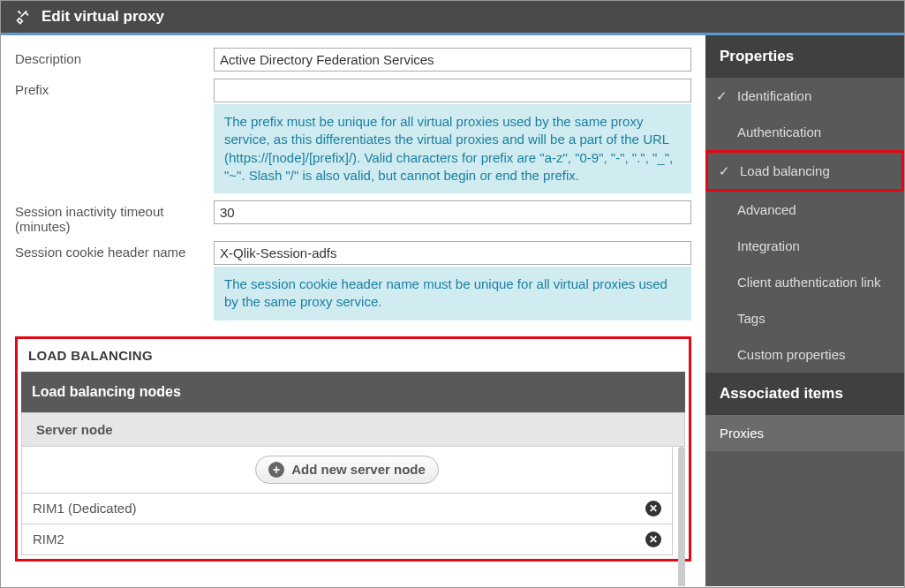 The height and width of the screenshot is (588, 905). What do you see at coordinates (49, 539) in the screenshot?
I see `server-node-name: RIM2` at bounding box center [49, 539].